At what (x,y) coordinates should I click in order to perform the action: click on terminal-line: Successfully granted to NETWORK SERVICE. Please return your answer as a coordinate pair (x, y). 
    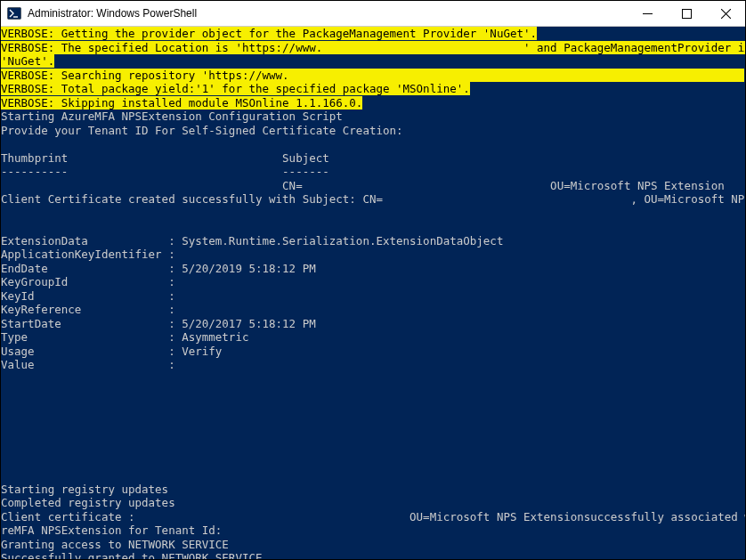
    Looking at the image, I should click on (373, 556).